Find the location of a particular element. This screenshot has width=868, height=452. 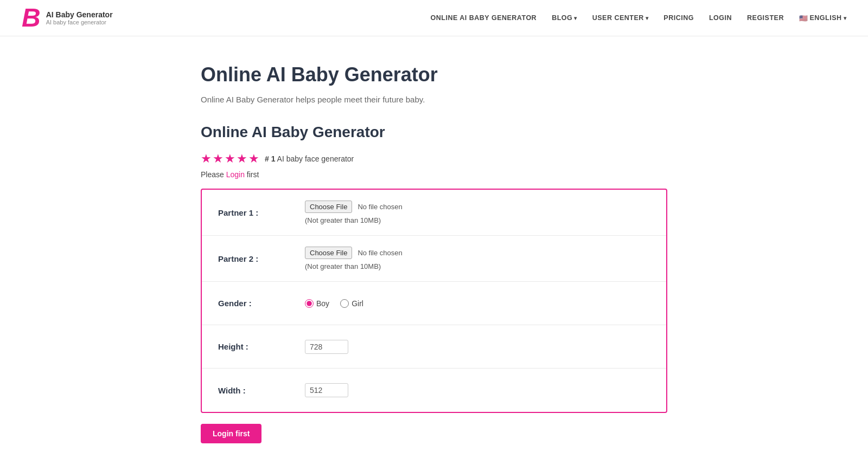

height-label: Height : is located at coordinates (261, 347).